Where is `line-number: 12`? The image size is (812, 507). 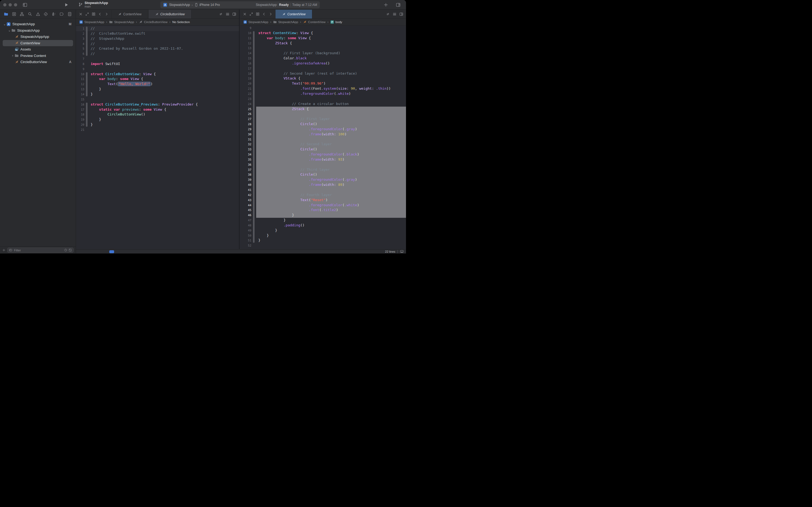
line-number: 12 is located at coordinates (80, 84).